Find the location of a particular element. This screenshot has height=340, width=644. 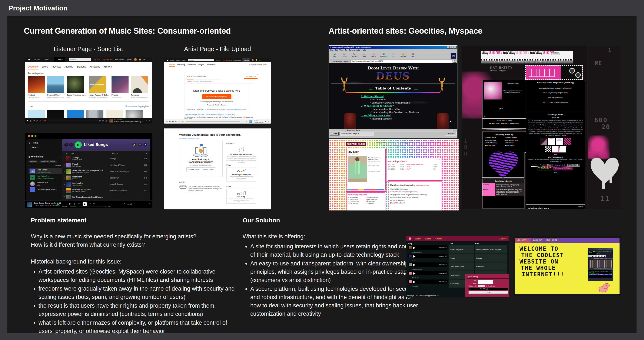

spotify-list-item: ♥ Liked SongsPlaylist • 797 songs is located at coordinates (46, 171).